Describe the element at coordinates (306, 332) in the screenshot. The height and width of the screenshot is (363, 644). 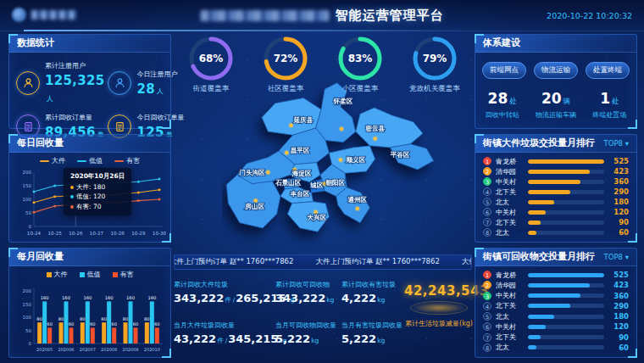
I see `summary-stat: 当月可回收物回收量5,222kg` at that location.